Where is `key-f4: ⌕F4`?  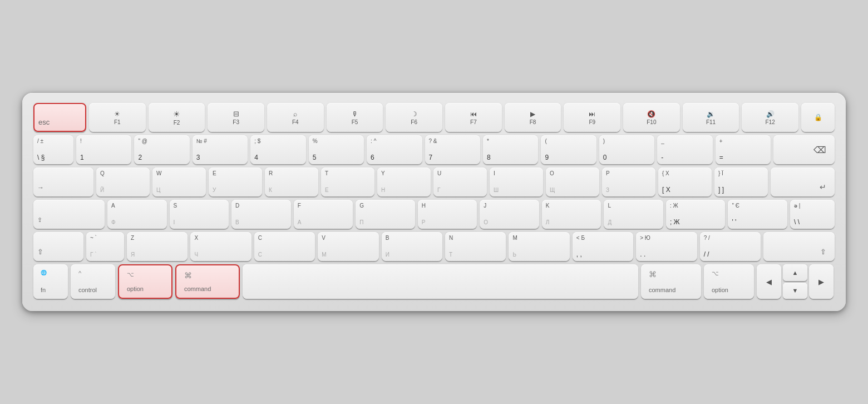
key-f4: ⌕F4 is located at coordinates (295, 117).